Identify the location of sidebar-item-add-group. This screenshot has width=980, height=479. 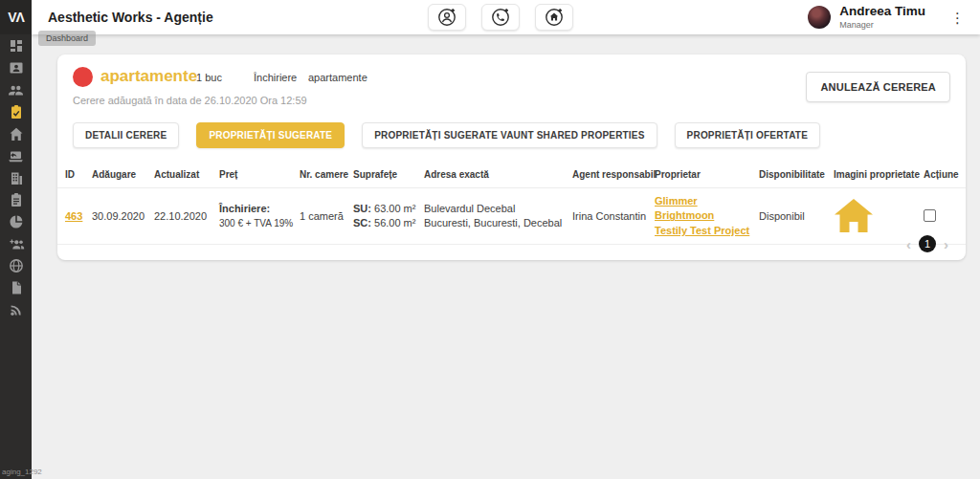
(15, 243).